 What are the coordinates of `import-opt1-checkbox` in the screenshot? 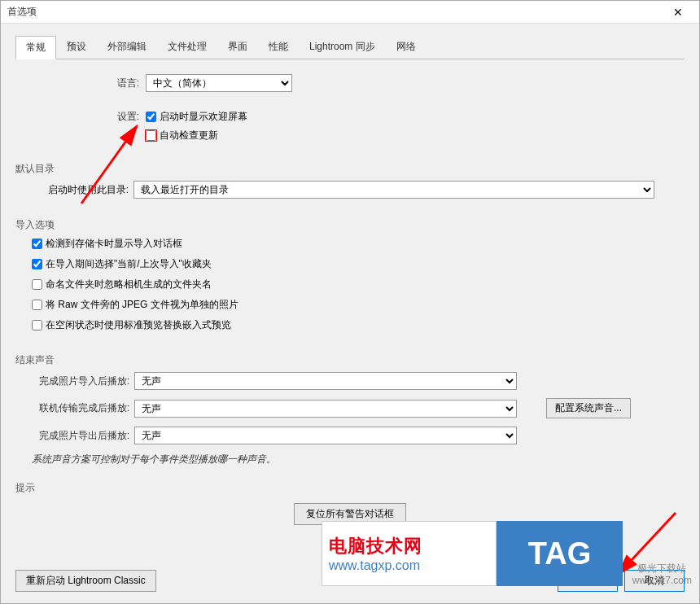 It's located at (37, 244).